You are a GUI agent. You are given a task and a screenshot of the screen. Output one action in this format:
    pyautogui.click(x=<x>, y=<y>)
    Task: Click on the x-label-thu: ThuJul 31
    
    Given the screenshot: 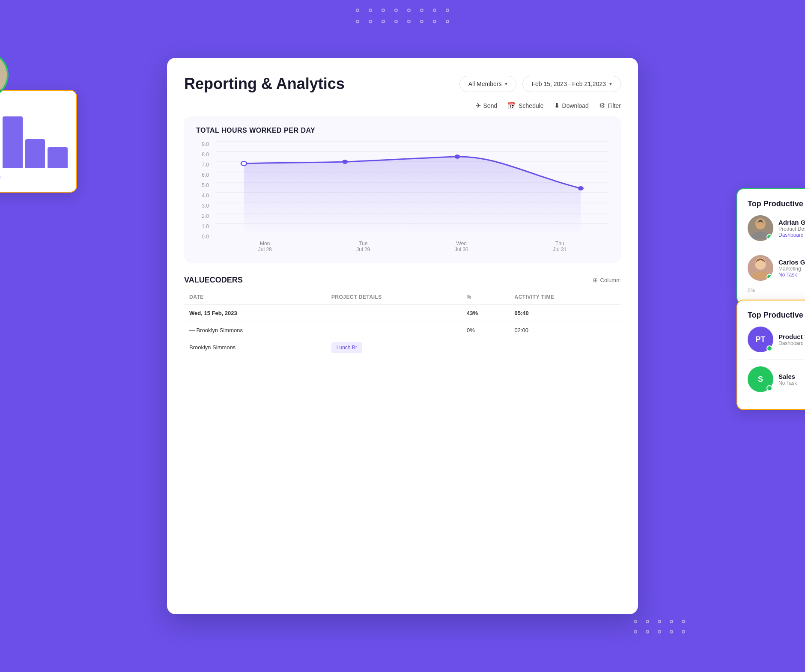 What is the action you would take?
    pyautogui.click(x=560, y=247)
    